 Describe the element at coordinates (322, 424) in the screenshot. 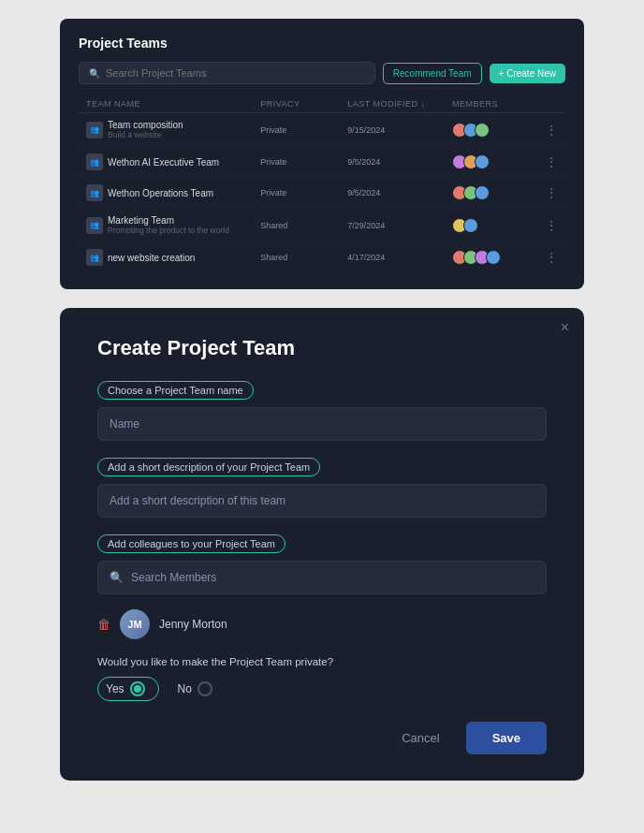

I see `team-name-input` at that location.